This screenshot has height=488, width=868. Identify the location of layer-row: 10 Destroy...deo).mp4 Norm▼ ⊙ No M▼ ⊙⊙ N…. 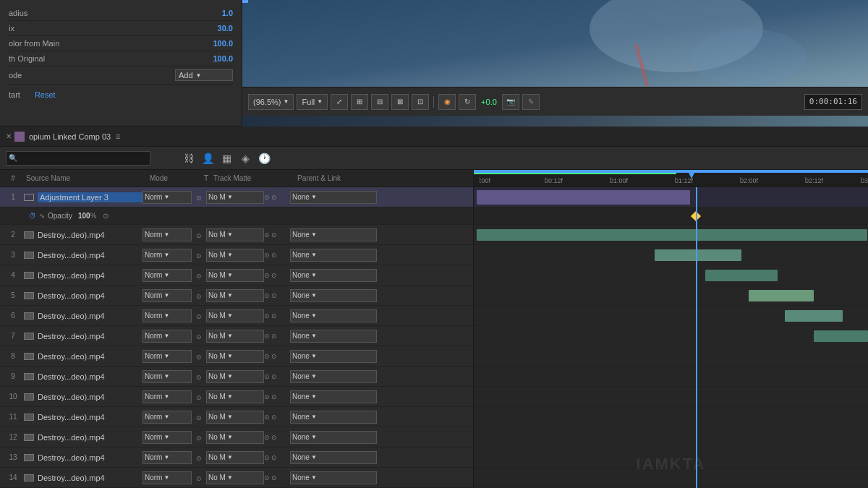
(237, 397).